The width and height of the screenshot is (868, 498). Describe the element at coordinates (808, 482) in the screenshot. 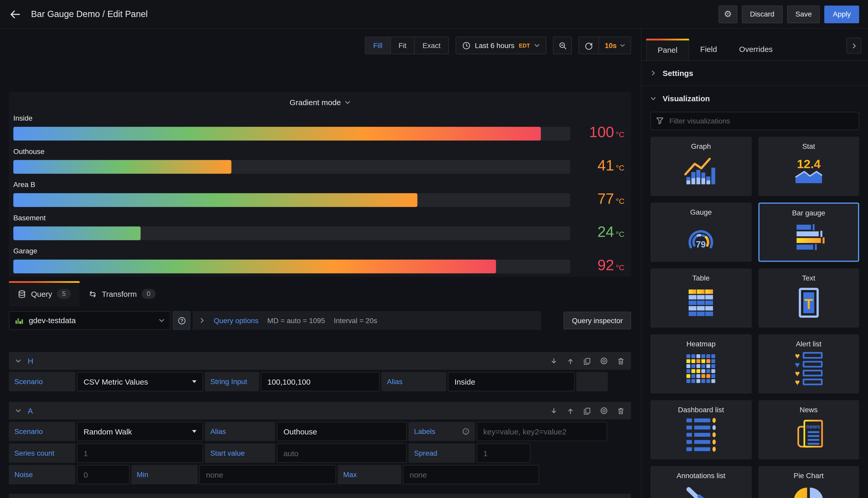

I see `viz-card-pie-chart: Pie Chart` at that location.